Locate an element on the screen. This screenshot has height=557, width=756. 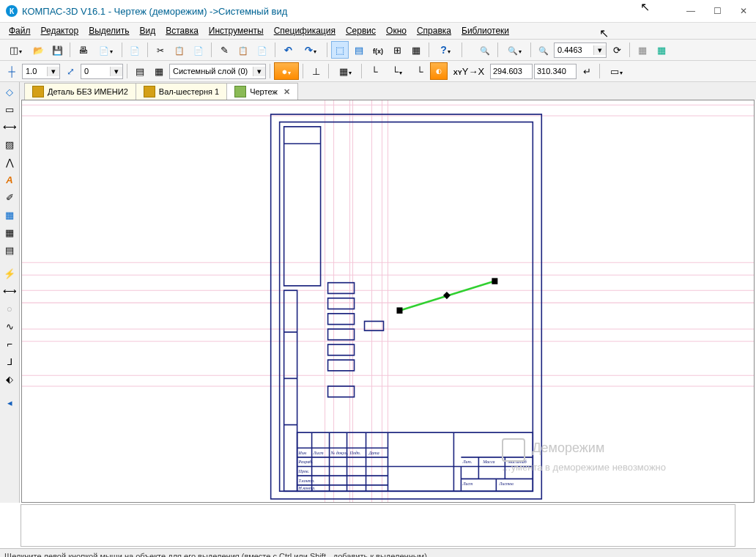
tab-shaft: Вал-шестерня 1 is located at coordinates (182, 91).